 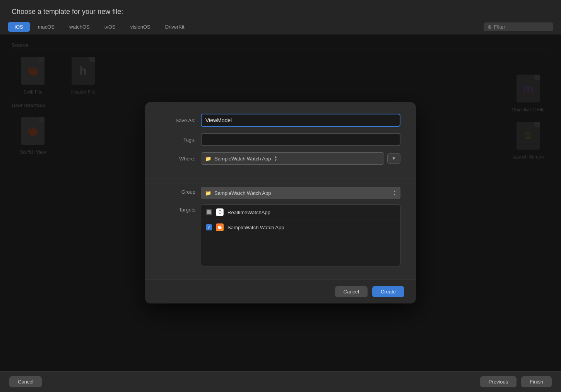 I want to click on where-label: Where:, so click(x=178, y=159).